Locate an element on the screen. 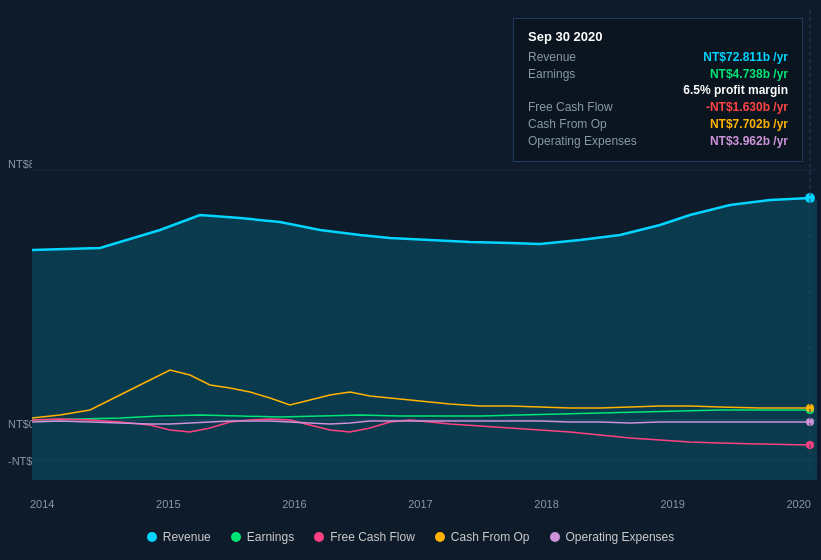 The image size is (821, 560). legend-dot-opex is located at coordinates (555, 537).